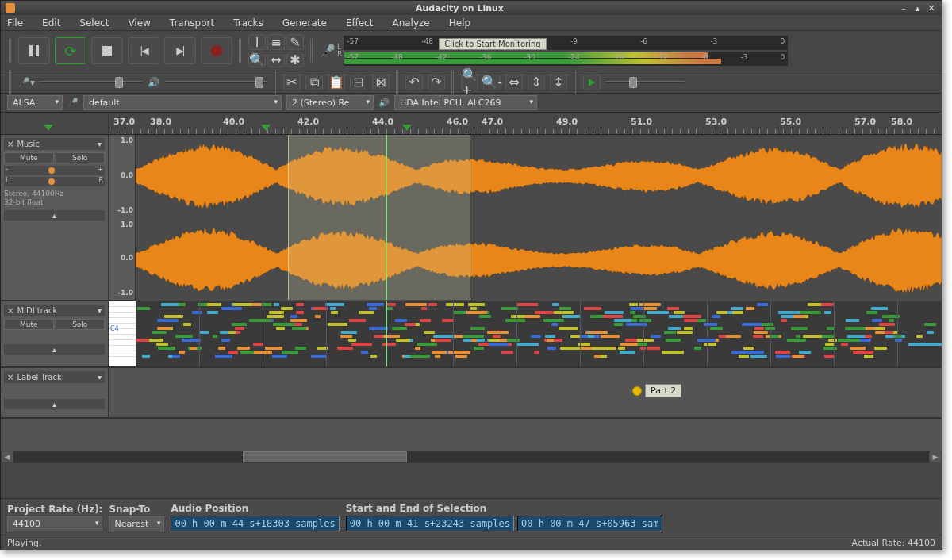 Image resolution: width=952 pixels, height=560 pixels. I want to click on track-control-panel: ×Music▾ MuteSolo -+ LR Stereo, 44100Hz32…, so click(55, 217).